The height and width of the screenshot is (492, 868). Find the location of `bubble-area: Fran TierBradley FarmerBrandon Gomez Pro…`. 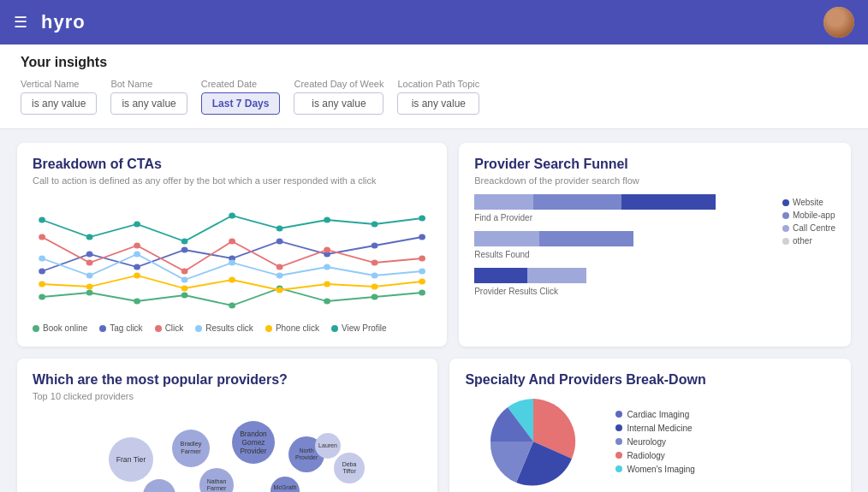

bubble-area: Fran TierBradley FarmerBrandon Gomez Pro… is located at coordinates (228, 451).